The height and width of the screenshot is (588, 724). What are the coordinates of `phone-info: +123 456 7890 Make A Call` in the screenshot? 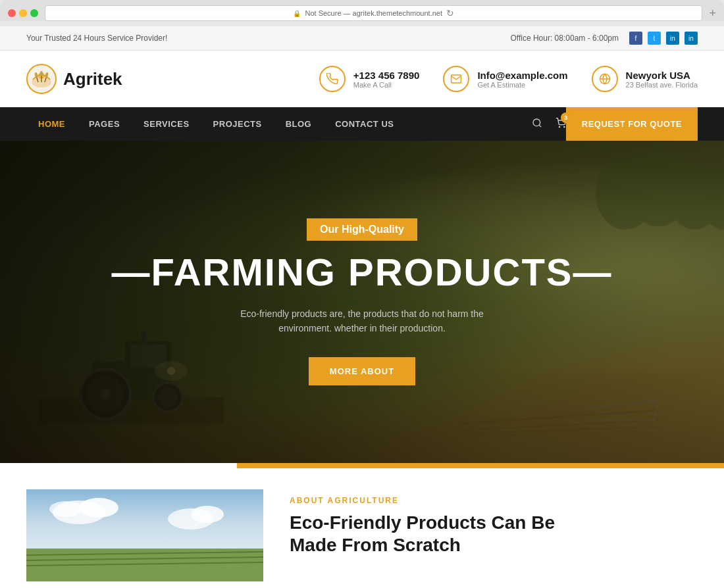 It's located at (387, 79).